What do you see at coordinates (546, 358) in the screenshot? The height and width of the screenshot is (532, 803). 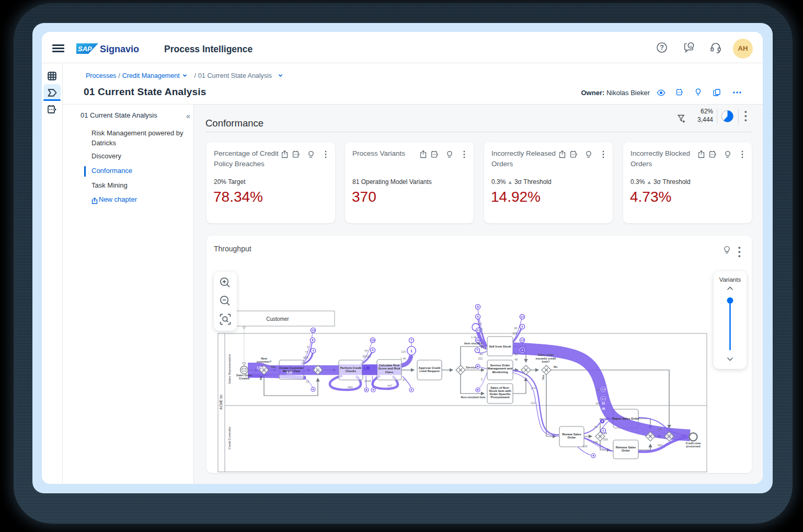 I see `svg-text: exceeds credit` at bounding box center [546, 358].